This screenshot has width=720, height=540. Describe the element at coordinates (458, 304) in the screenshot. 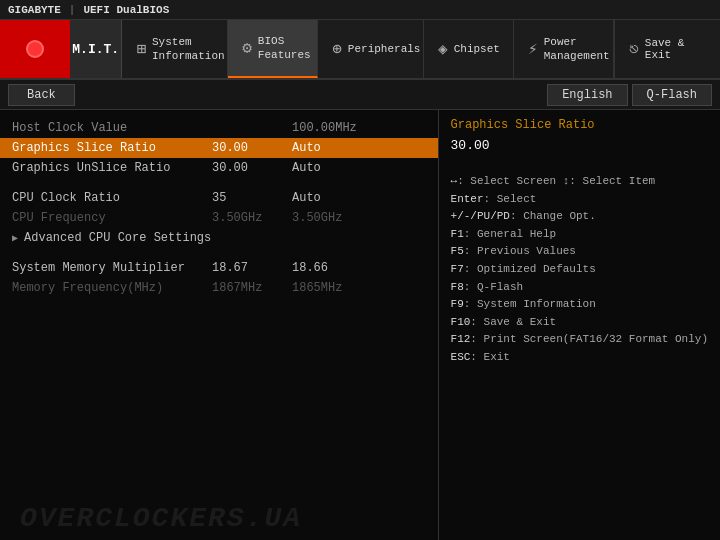

I see `help-key: F9` at that location.